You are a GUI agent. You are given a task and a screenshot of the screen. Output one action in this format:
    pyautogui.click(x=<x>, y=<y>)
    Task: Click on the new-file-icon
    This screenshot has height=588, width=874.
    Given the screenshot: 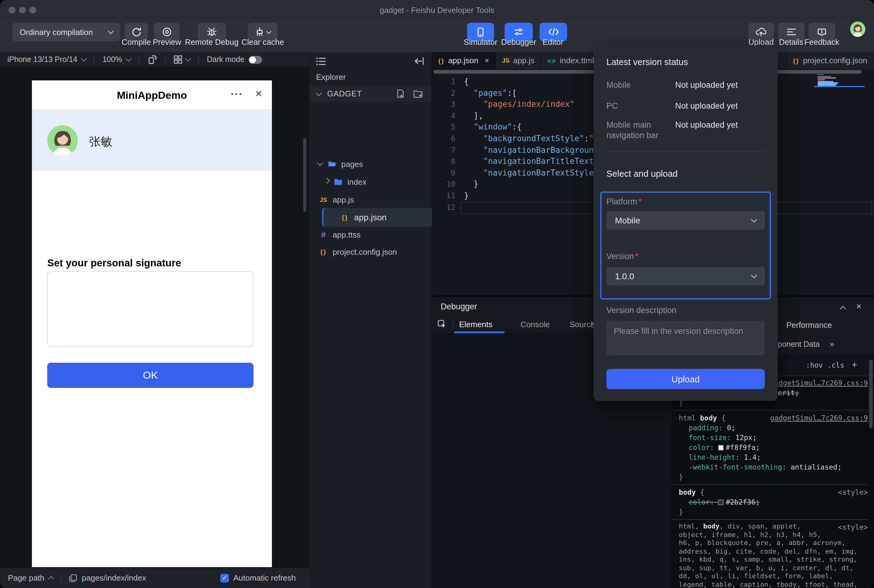 What is the action you would take?
    pyautogui.click(x=400, y=94)
    